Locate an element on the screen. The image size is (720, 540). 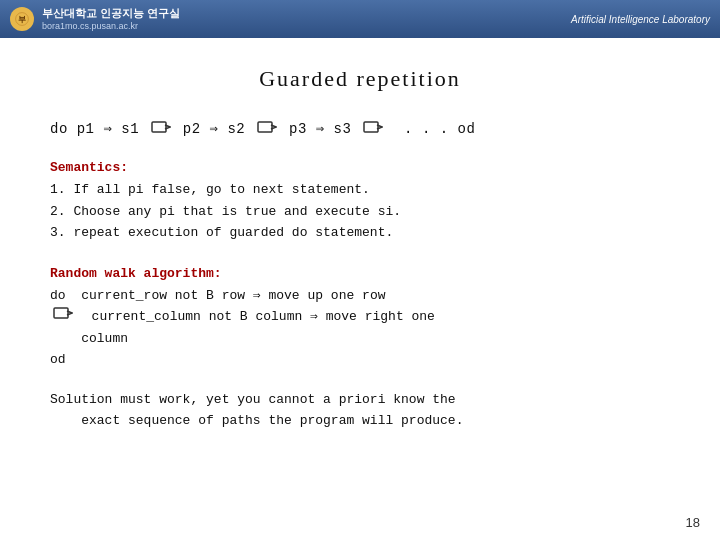
semantics-item-2: 2. Choose any pi that is true and execut… is located at coordinates (360, 212).